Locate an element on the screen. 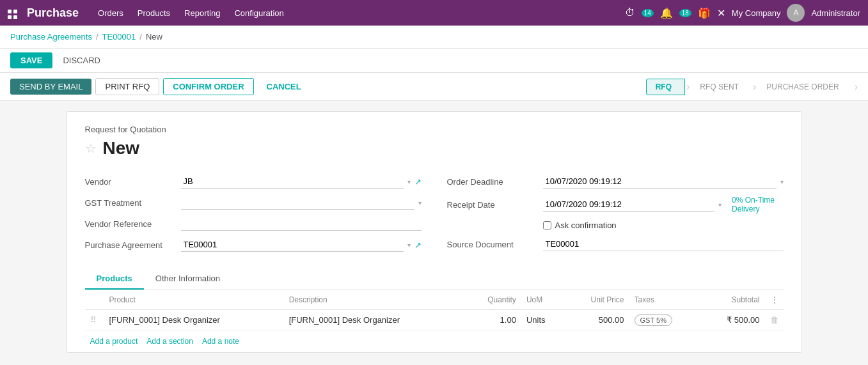 Image resolution: width=868 pixels, height=365 pixels. col-quantity-header: Quantity is located at coordinates (493, 300).